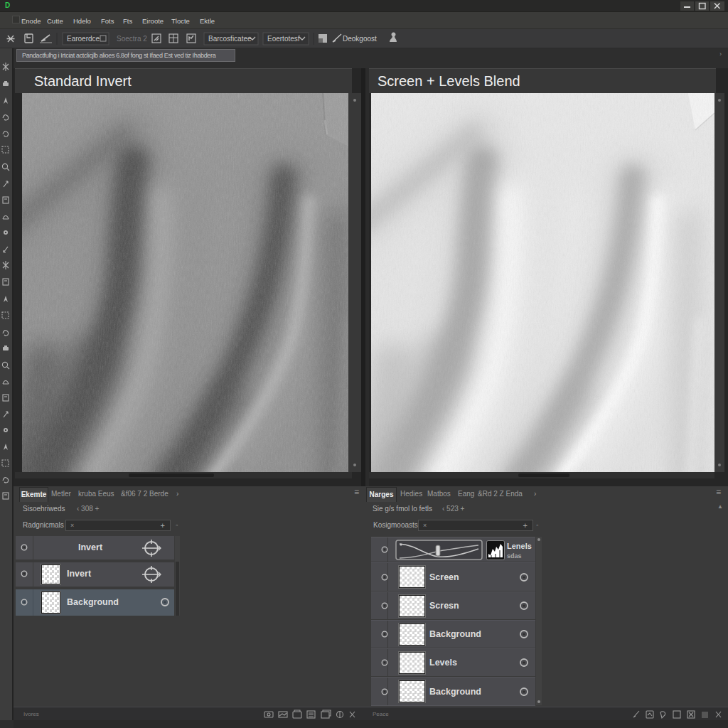 The image size is (728, 728). I want to click on svg-text: Deokgoost, so click(360, 38).